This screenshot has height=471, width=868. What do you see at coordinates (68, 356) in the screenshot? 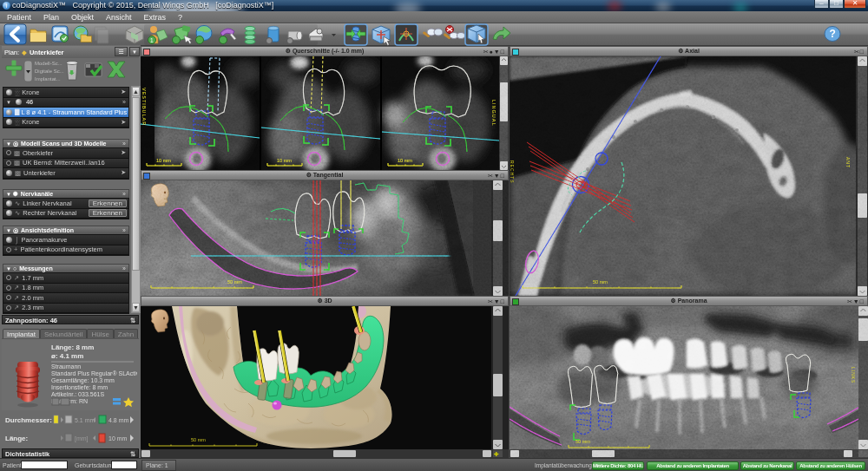
I see `svg-text: ø: 4.1 mm` at bounding box center [68, 356].